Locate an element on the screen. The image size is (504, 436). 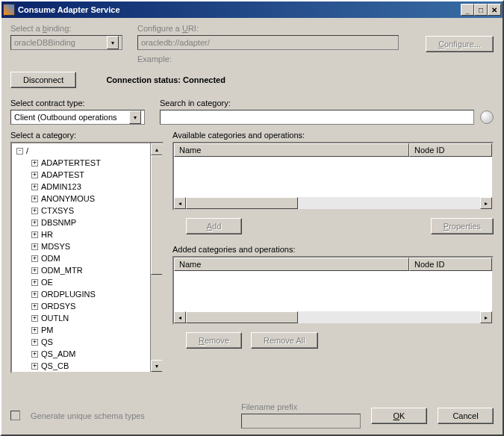
added-hscrollbar: ◂ ▸ is located at coordinates (333, 317).